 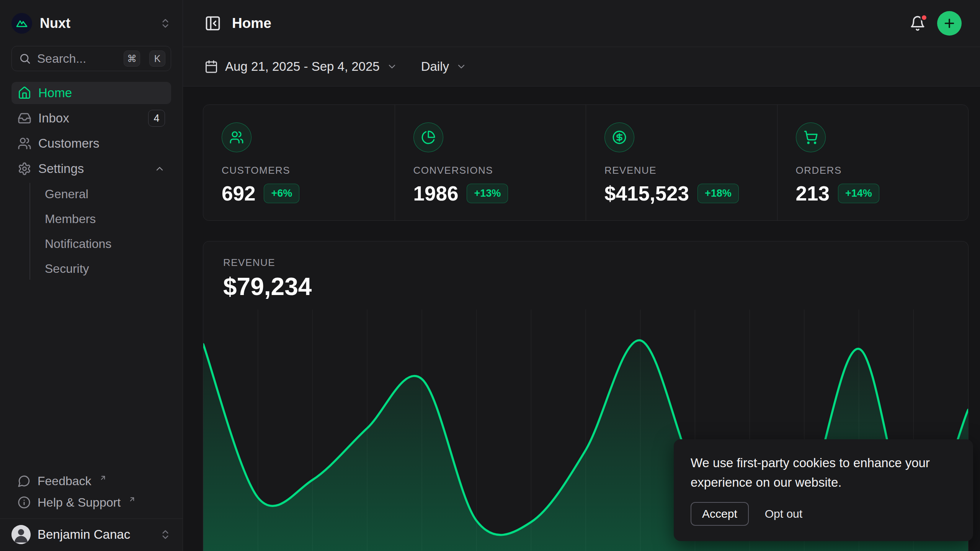 I want to click on page-title: Home, so click(x=252, y=23).